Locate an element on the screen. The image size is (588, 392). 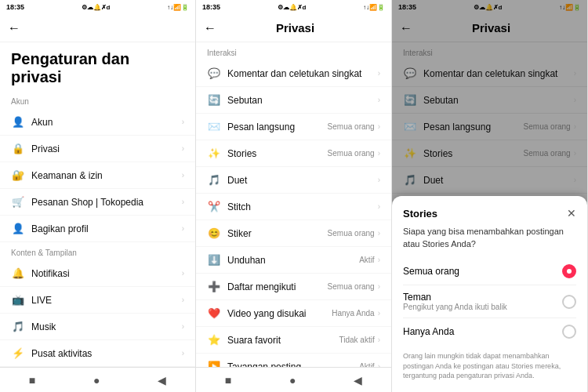
menu-item-pesanan: 🛒 Pesanan Shop | Tokopedia › is located at coordinates (97, 202).